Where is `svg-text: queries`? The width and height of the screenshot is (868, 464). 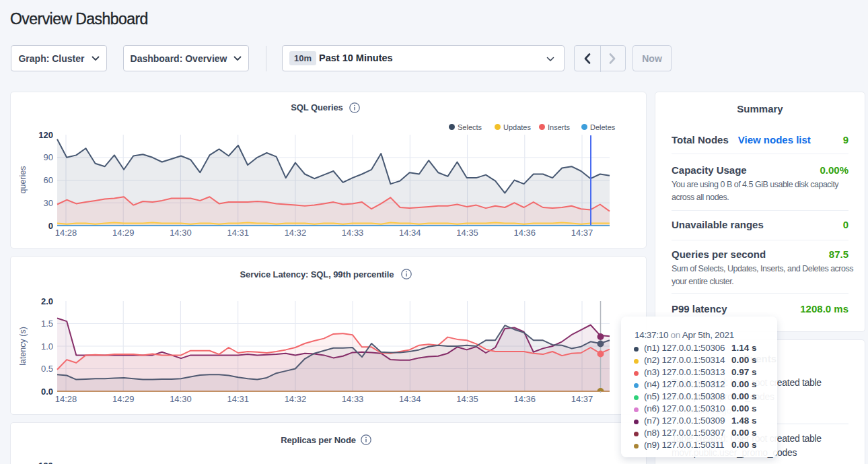
svg-text: queries is located at coordinates (23, 180).